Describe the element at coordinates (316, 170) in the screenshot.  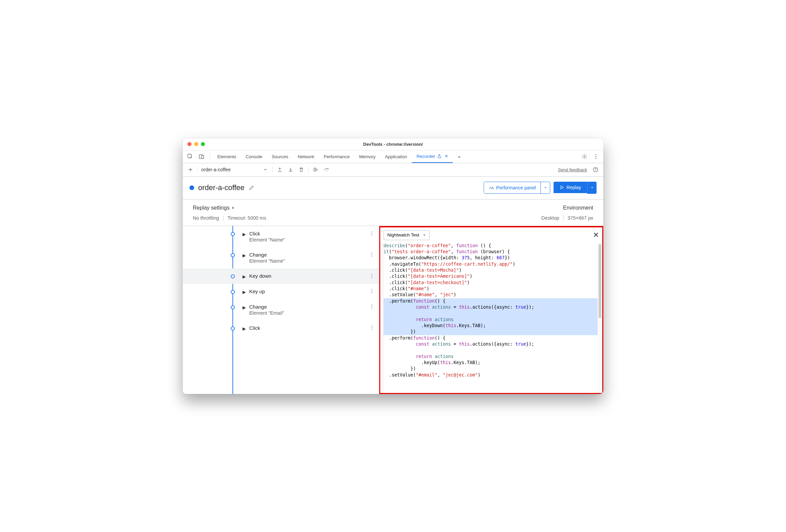
I see `step-replay-icon` at that location.